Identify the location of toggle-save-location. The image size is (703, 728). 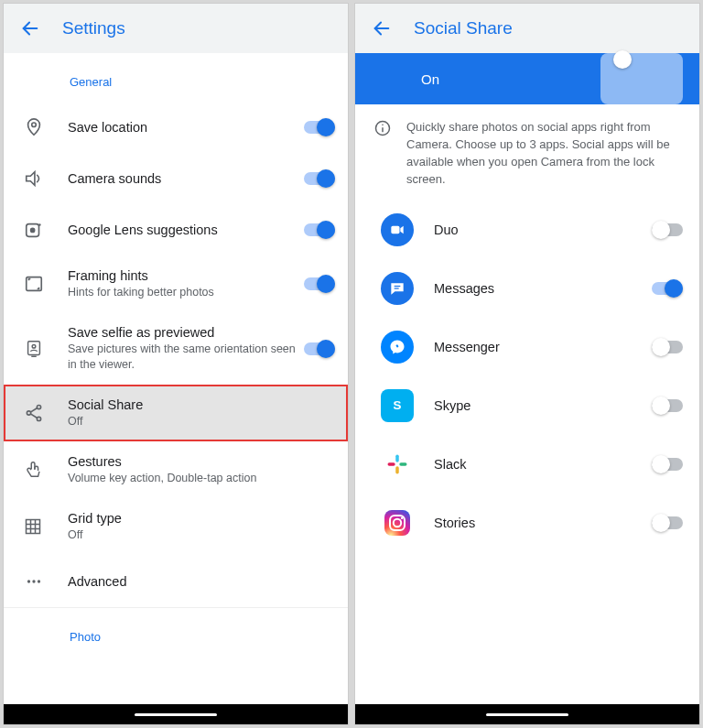
(319, 127).